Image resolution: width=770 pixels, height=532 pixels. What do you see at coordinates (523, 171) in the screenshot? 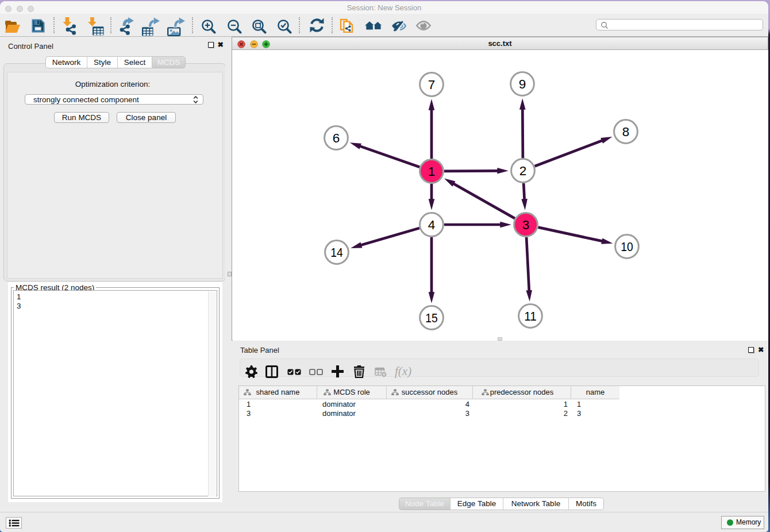
I see `svg-text: 2` at bounding box center [523, 171].